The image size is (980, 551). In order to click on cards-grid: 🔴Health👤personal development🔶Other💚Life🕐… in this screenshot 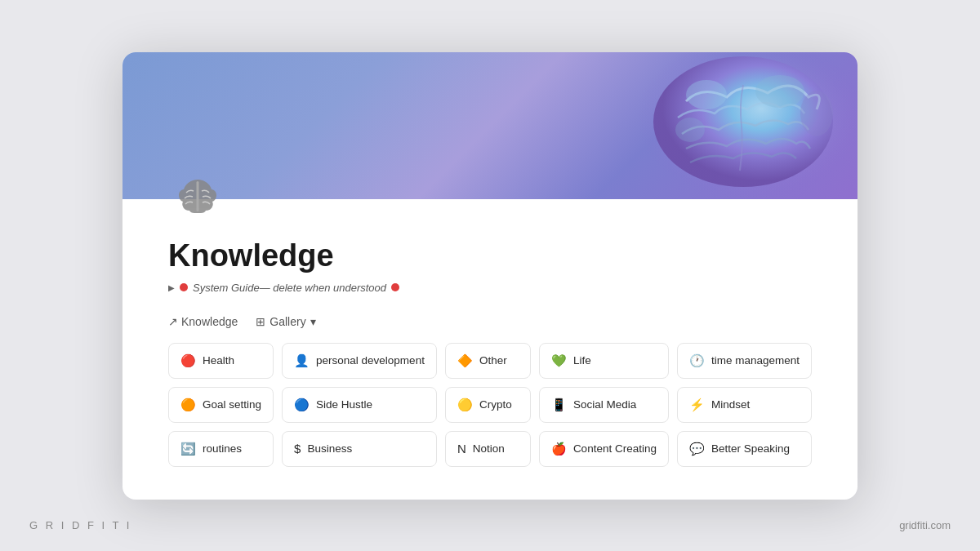, I will do `click(490, 405)`.